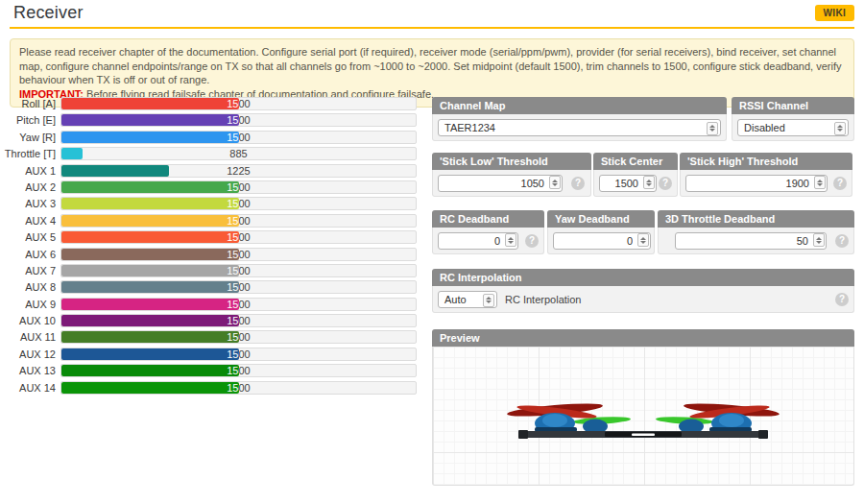 This screenshot has height=504, width=864. What do you see at coordinates (756, 219) in the screenshot?
I see `throttle-3d-deadband-header: 3D Throttle Deadband` at bounding box center [756, 219].